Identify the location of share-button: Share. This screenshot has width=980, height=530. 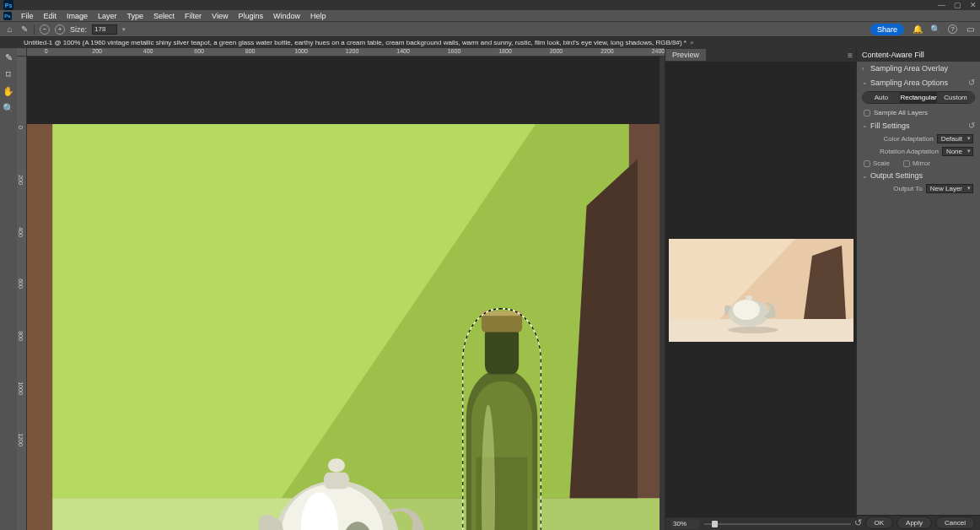
(887, 30).